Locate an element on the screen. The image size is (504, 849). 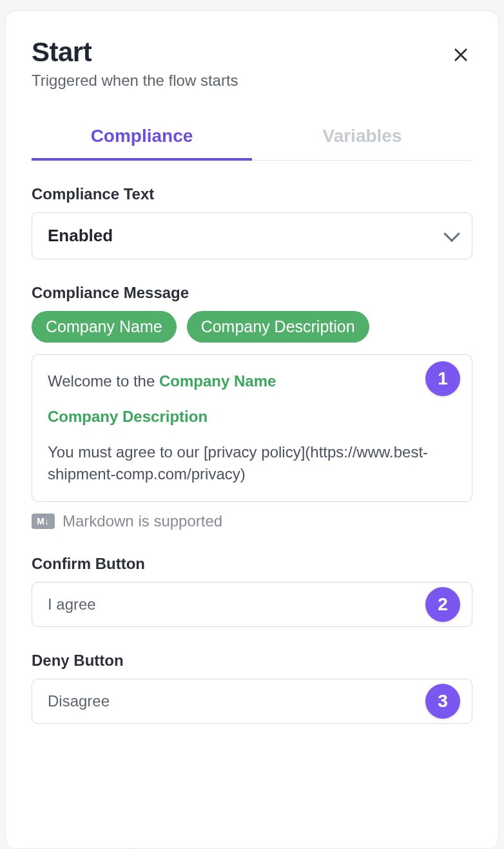
message-line-2: Company Description is located at coordinates (252, 417).